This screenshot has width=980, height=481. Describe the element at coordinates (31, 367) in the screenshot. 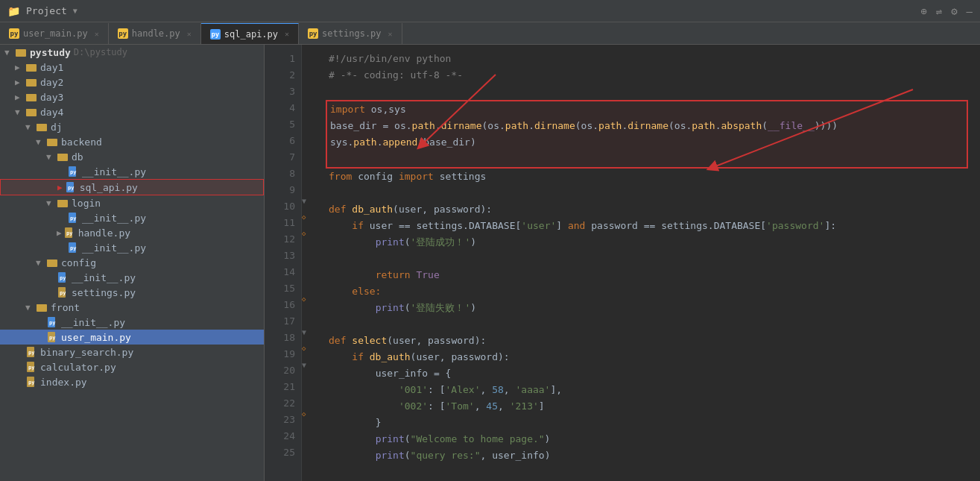

I see `calculator-icon: py` at that location.